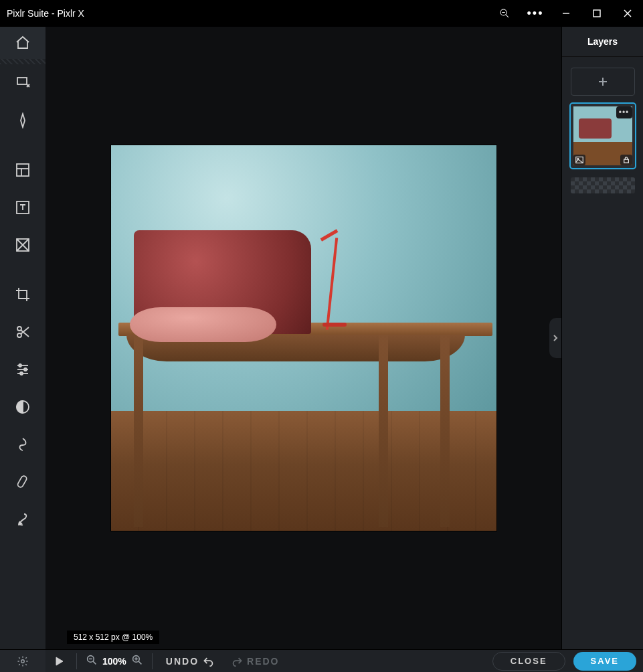 This screenshot has width=643, height=672. Describe the element at coordinates (114, 661) in the screenshot. I see `zoom-label: 100%` at that location.